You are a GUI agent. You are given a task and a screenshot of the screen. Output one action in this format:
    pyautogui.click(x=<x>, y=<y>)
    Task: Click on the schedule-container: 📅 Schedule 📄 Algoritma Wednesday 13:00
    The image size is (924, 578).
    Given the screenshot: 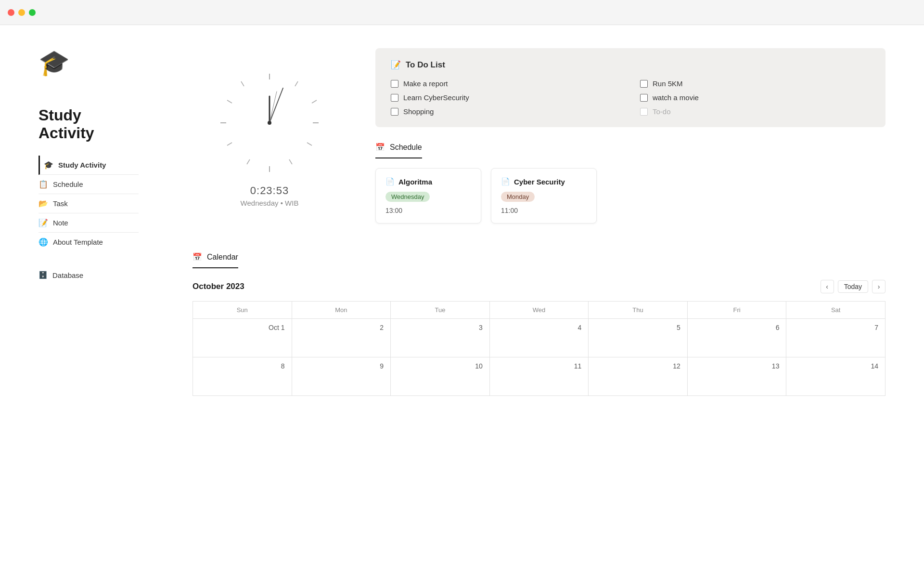 What is the action you would take?
    pyautogui.click(x=630, y=183)
    